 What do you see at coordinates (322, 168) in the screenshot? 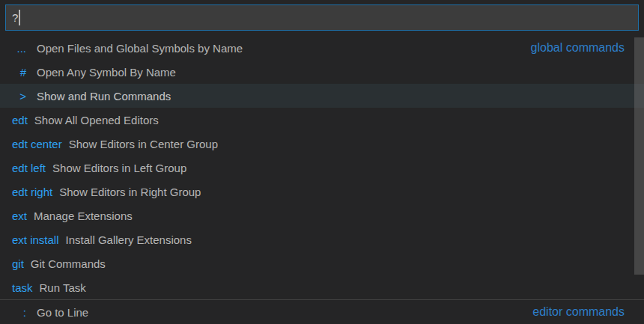
I see `item-edt-left: edt left Show Editors in Left Group` at bounding box center [322, 168].